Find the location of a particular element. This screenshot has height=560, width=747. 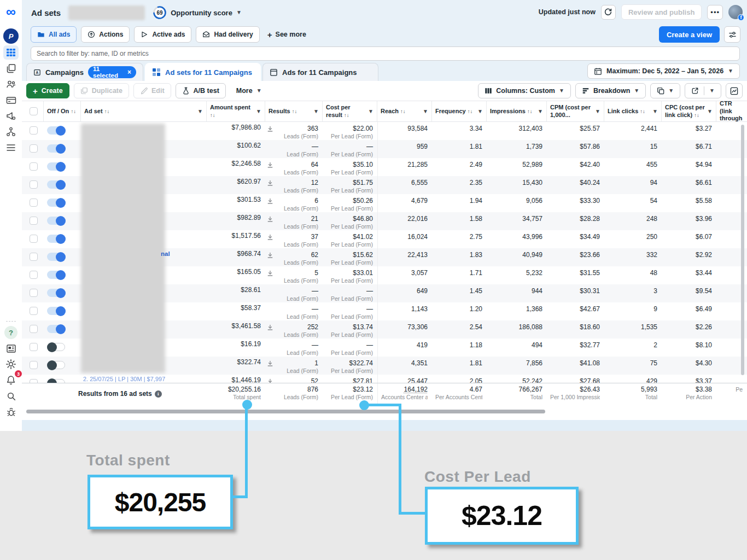

sidebar-item-ads-manager is located at coordinates (11, 52).